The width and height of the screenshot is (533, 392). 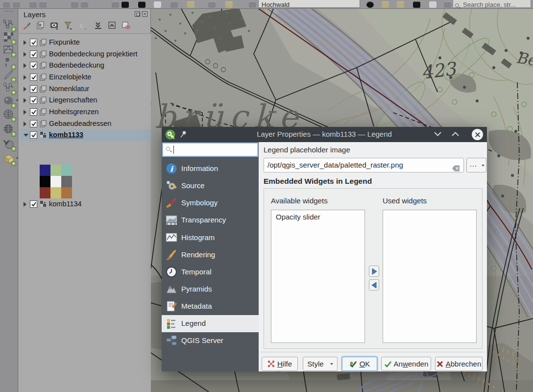 What do you see at coordinates (437, 134) in the screenshot?
I see `shade-icon` at bounding box center [437, 134].